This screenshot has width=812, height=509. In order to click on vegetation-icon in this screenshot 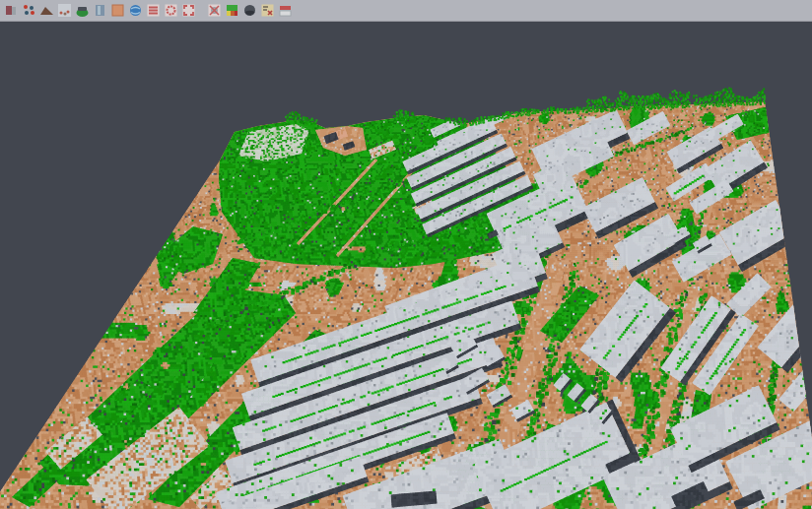, I will do `click(82, 11)`.